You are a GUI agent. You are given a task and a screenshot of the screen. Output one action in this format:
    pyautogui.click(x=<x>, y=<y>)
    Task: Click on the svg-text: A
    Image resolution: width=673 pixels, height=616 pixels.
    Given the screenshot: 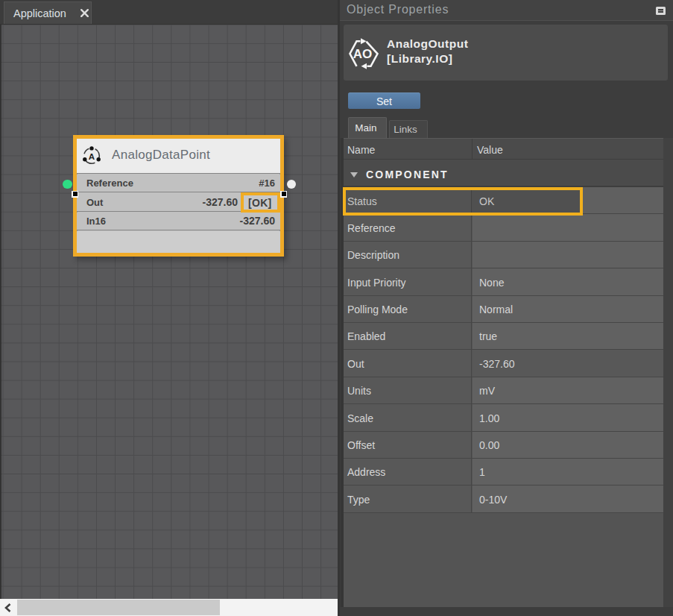 What is the action you would take?
    pyautogui.click(x=92, y=157)
    